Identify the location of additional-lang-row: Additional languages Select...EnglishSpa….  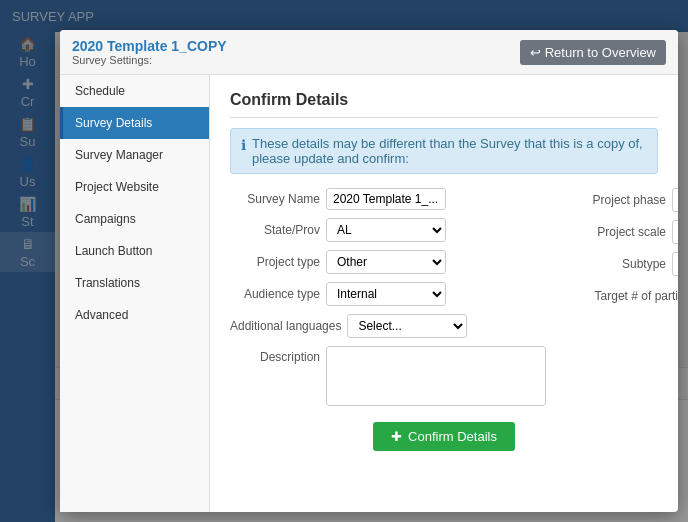
(388, 326).